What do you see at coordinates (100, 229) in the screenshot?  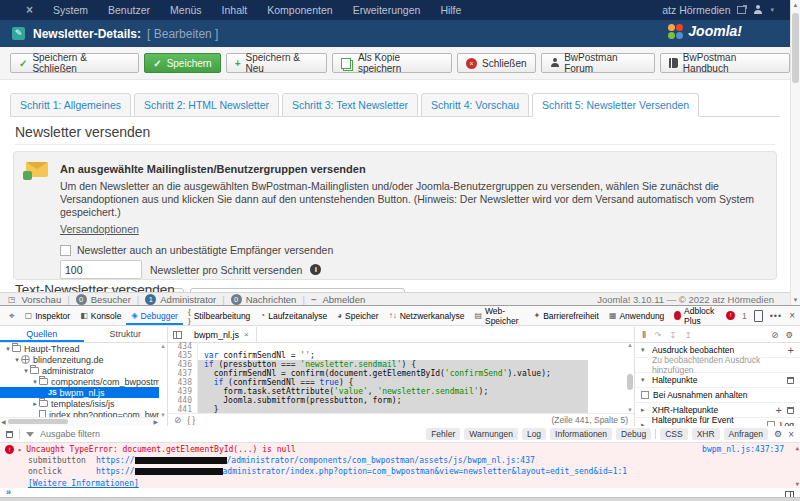 I see `versandoptionen-link: Versandoptionen` at bounding box center [100, 229].